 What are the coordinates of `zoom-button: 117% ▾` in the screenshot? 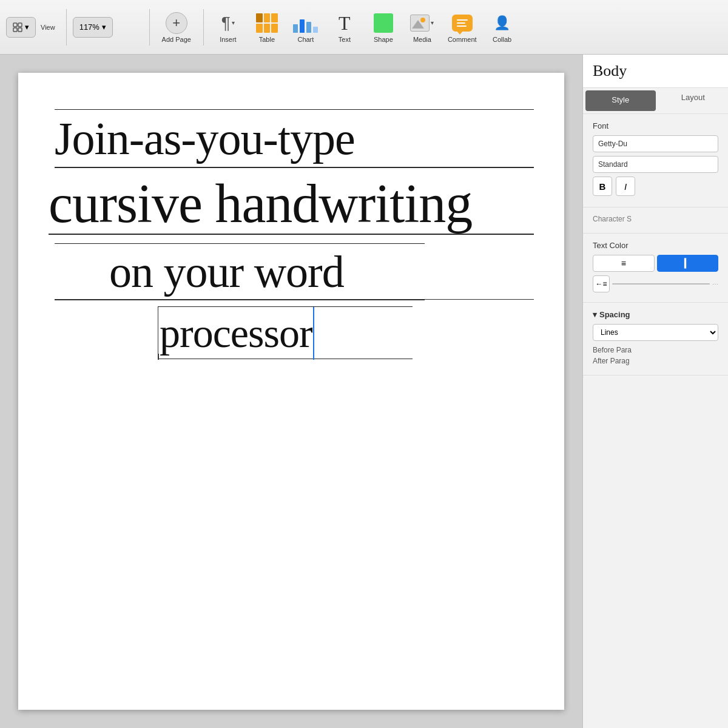 It's located at (93, 27).